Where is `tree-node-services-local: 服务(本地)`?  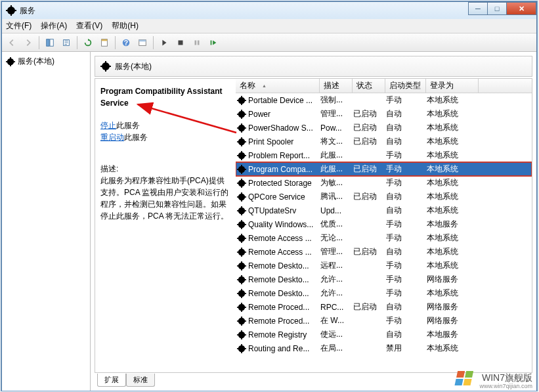
tree-node-services-local: 服务(本地) is located at coordinates (46, 62).